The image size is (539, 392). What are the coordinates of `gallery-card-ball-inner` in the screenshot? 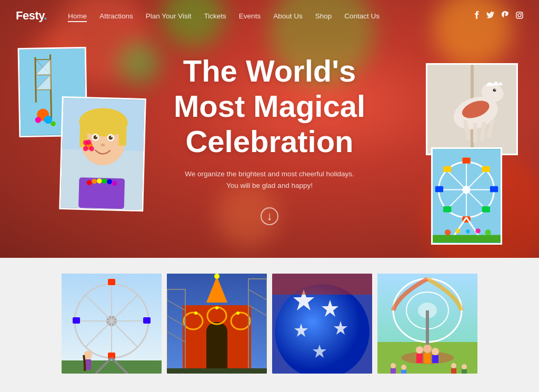 It's located at (322, 324).